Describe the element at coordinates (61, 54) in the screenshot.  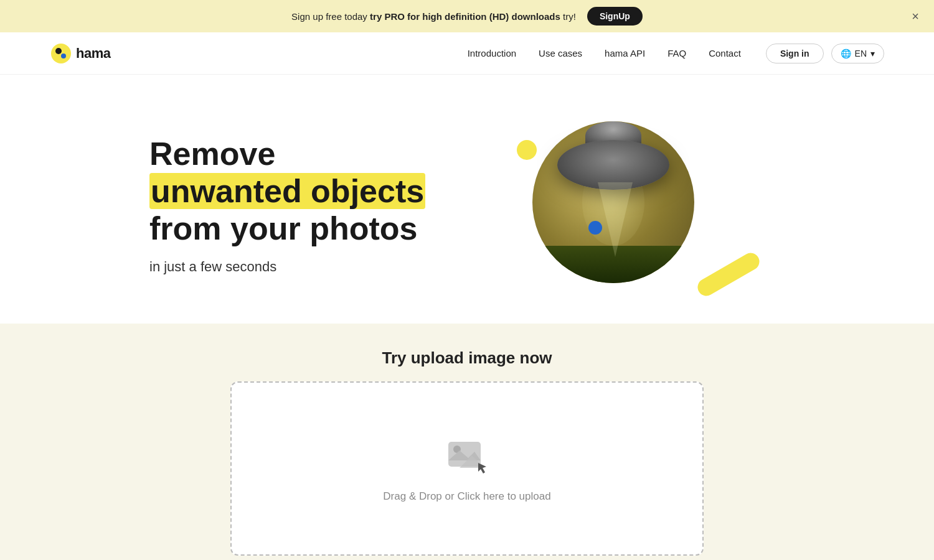
I see `logo-icon` at that location.